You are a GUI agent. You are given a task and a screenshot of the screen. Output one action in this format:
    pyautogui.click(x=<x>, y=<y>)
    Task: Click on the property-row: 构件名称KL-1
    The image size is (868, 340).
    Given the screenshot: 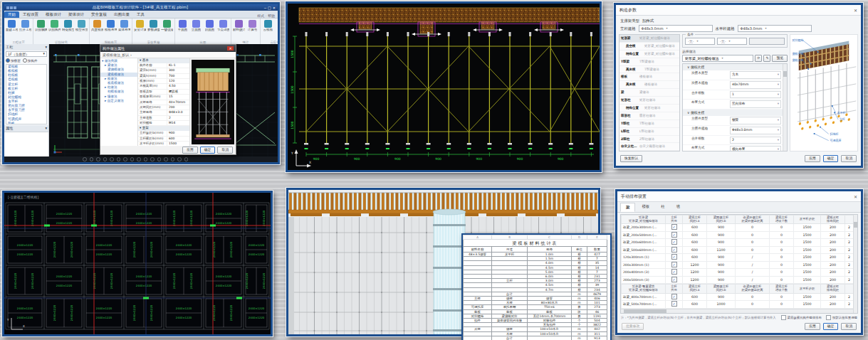 What is the action you would take?
    pyautogui.click(x=164, y=65)
    